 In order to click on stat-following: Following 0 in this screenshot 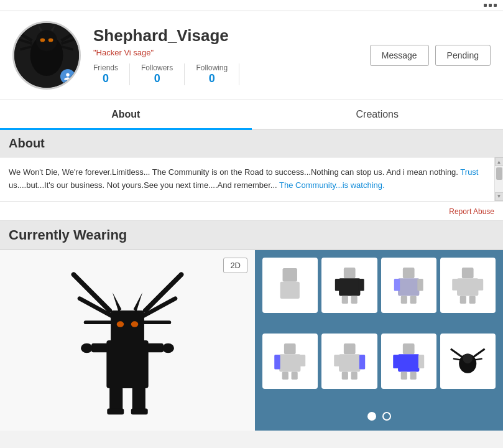, I will do `click(212, 75)`.